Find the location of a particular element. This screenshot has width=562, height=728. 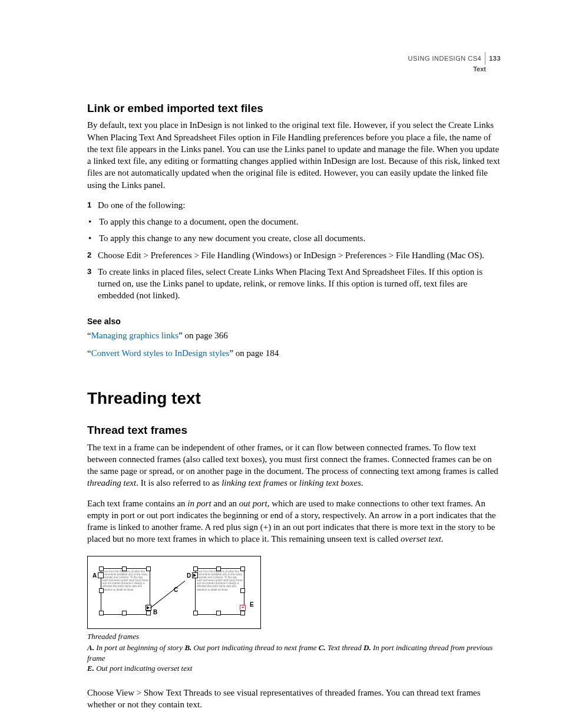

term-overset-text: overset text is located at coordinates (421, 539).